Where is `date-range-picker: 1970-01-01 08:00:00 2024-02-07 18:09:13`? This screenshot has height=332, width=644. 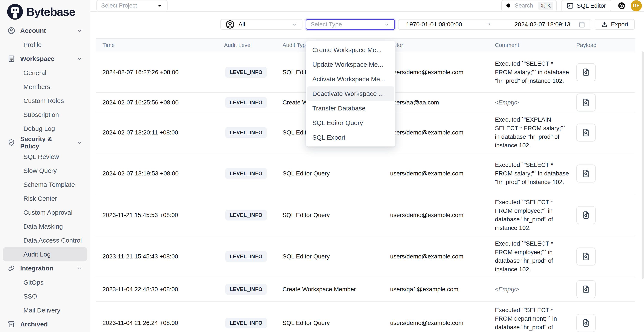
date-range-picker: 1970-01-01 08:00:00 2024-02-07 18:09:13 is located at coordinates (494, 24).